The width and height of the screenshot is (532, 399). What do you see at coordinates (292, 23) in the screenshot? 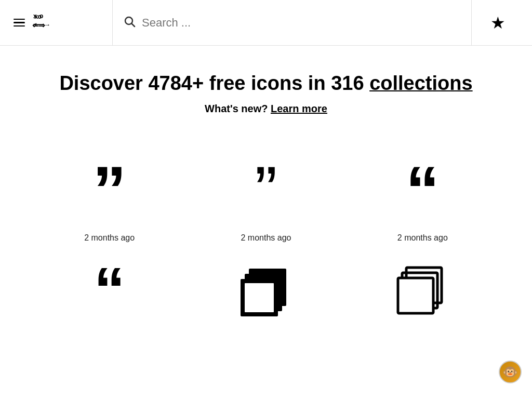
I see `search-bar` at bounding box center [292, 23].